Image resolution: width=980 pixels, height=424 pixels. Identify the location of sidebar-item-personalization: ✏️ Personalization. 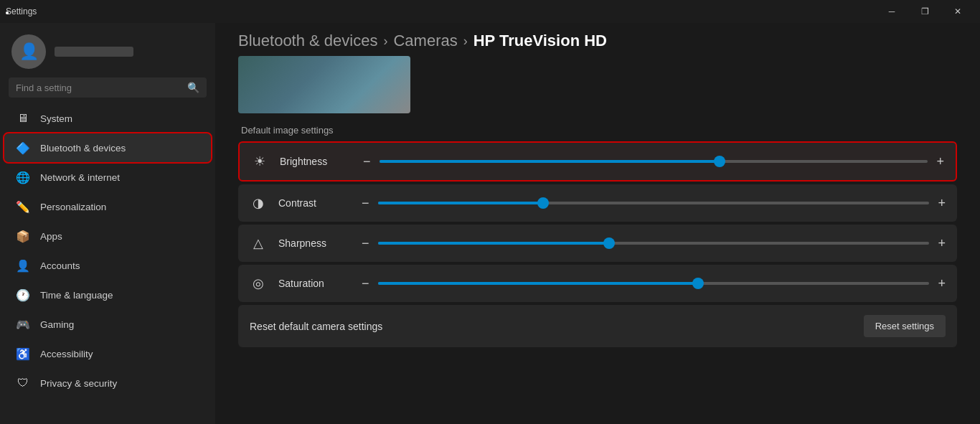
(108, 207).